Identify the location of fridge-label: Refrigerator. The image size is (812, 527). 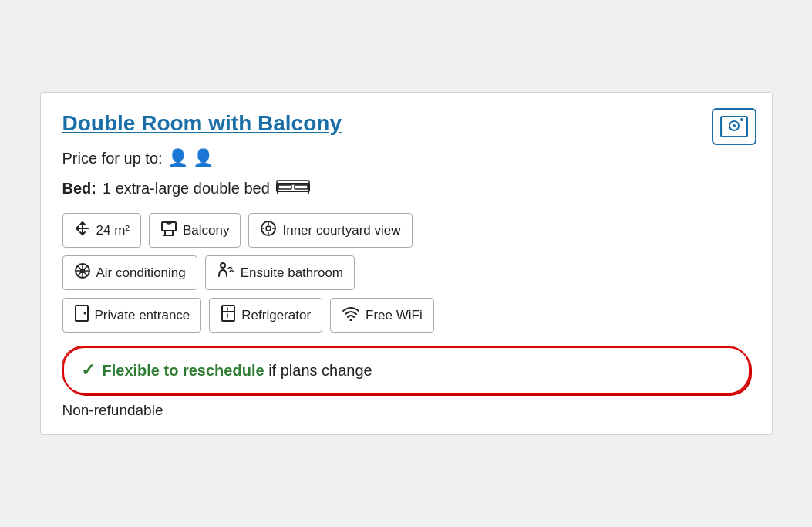
(276, 316).